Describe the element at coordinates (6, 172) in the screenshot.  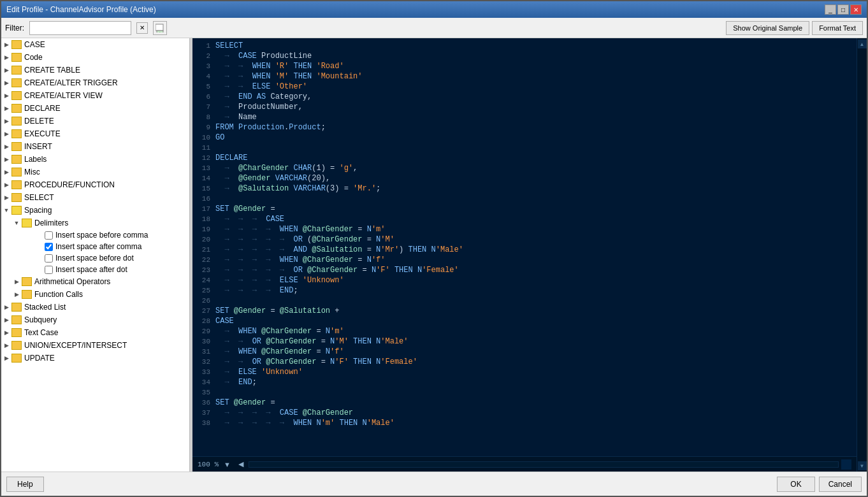
I see `toggle-misc: ▶` at that location.